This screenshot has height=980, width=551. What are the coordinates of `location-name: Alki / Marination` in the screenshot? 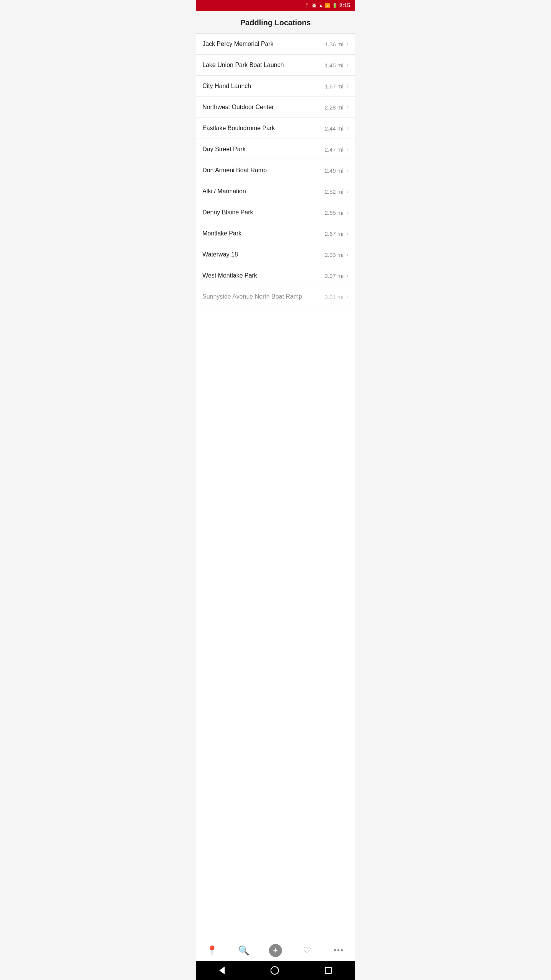 It's located at (263, 191).